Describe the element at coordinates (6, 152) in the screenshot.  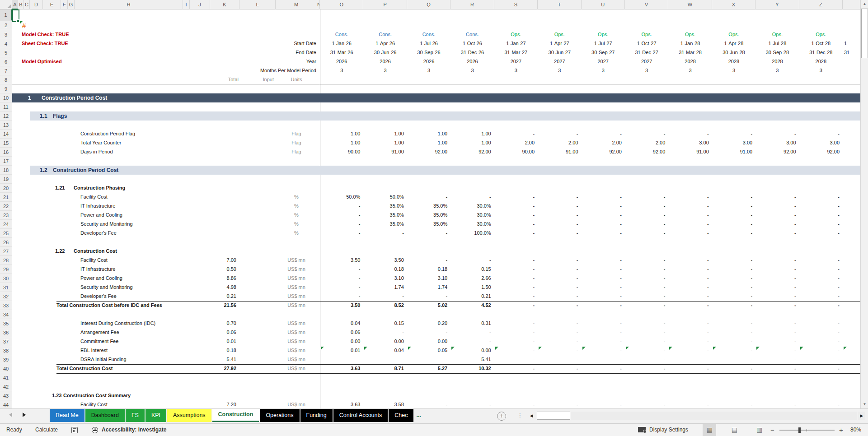
I see `row-header-16: 16` at that location.